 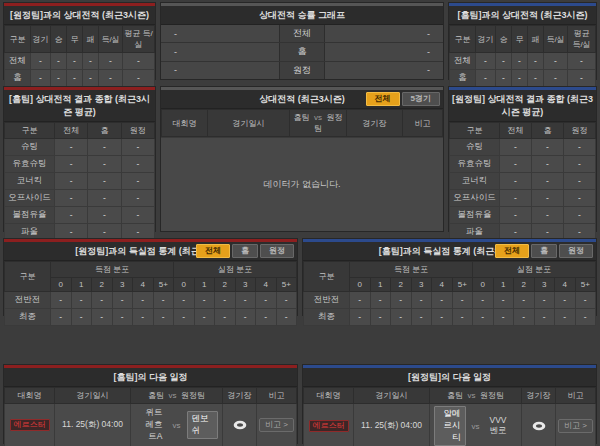 What do you see at coordinates (450, 277) in the screenshot?
I see `panel-goals-vs-home: [홈팀]과의 득실점 통계 (최근3시즌) 전체 홈 원정 구분 득점 분포 실…` at bounding box center [450, 277].